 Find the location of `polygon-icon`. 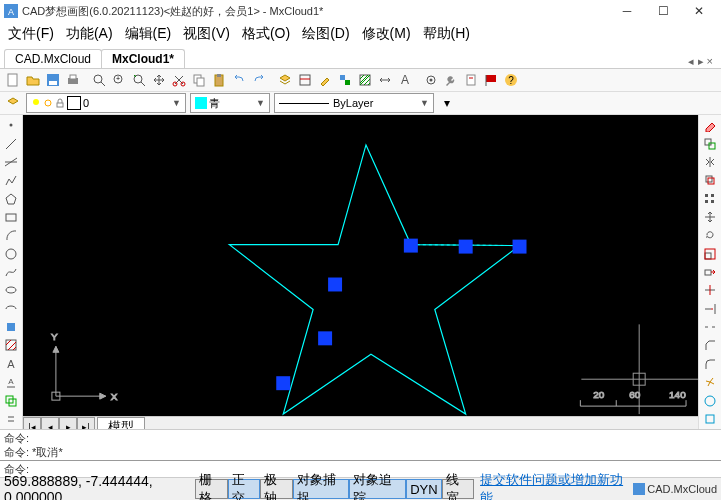

polygon-icon is located at coordinates (11, 198).